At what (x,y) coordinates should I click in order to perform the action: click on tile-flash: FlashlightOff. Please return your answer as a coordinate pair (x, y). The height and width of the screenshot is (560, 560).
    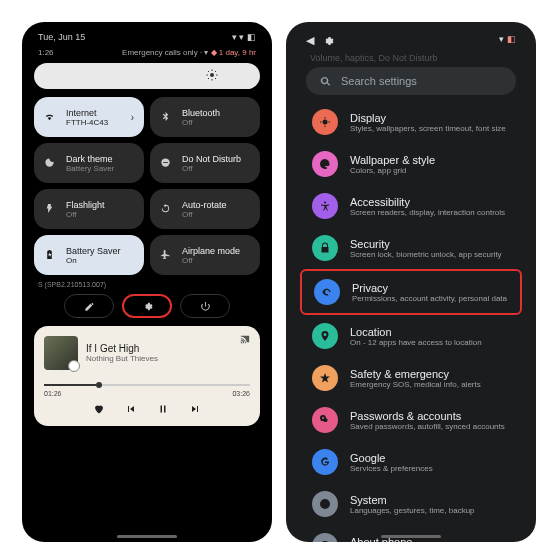
    Looking at the image, I should click on (89, 209).